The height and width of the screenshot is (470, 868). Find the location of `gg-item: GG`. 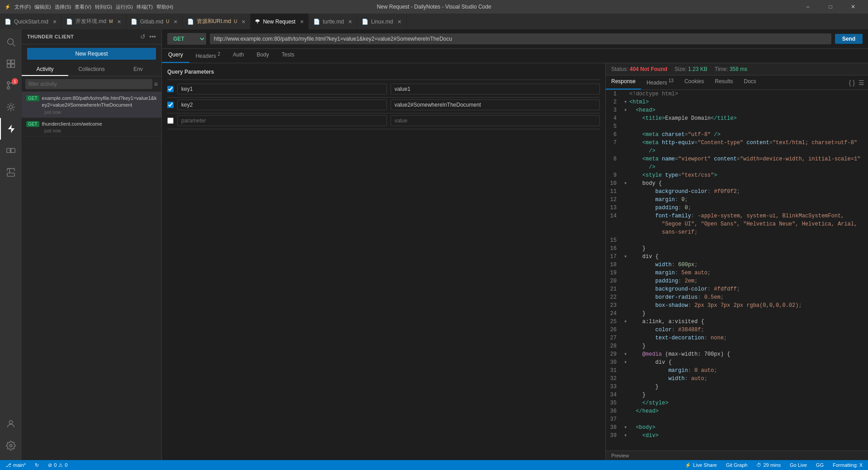

gg-item: GG is located at coordinates (820, 465).